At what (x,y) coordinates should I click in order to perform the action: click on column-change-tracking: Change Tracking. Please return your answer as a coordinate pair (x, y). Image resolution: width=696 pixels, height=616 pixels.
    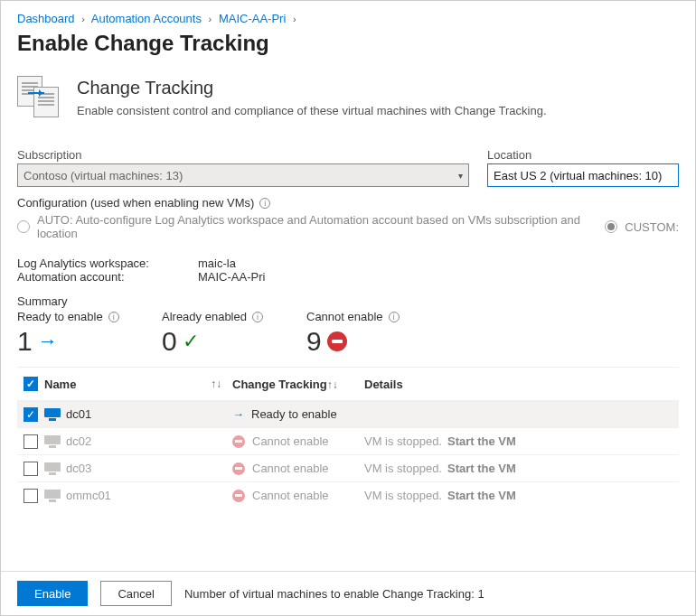
    Looking at the image, I should click on (280, 385).